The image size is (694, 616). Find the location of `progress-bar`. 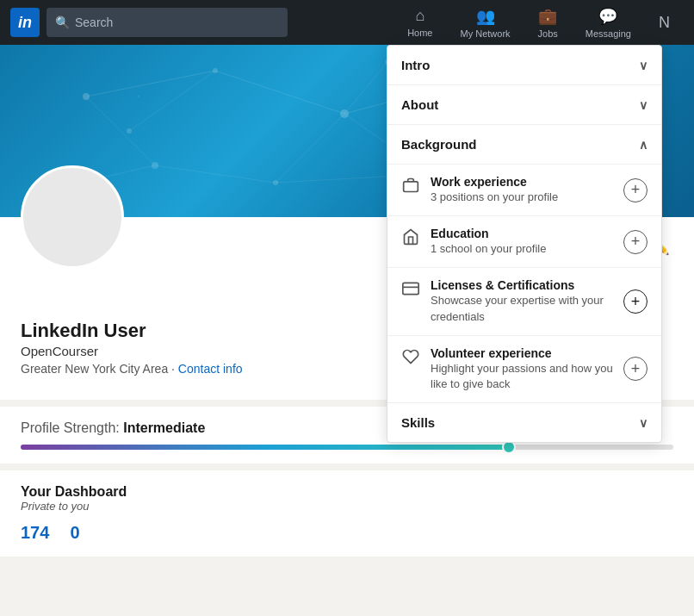

progress-bar is located at coordinates (347, 447).